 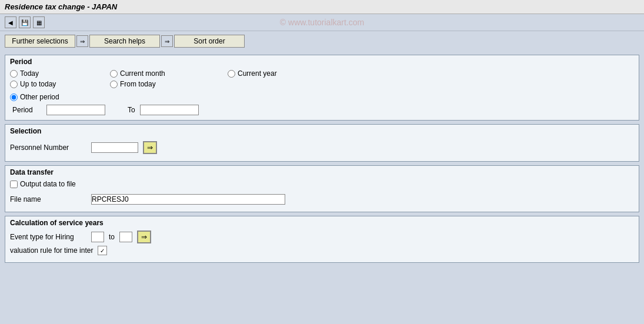 What do you see at coordinates (39, 22) in the screenshot?
I see `find-icon: ▦` at bounding box center [39, 22].